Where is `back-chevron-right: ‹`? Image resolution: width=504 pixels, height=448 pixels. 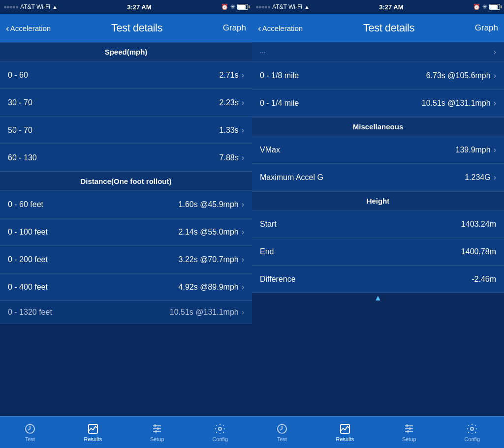 back-chevron-right: ‹ is located at coordinates (260, 28).